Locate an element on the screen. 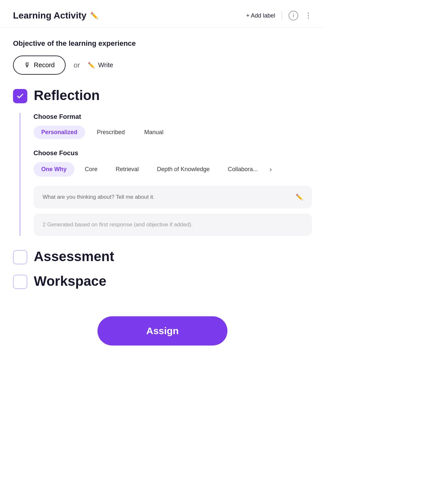 This screenshot has height=504, width=425. mic-icon: 🎙 is located at coordinates (27, 65).